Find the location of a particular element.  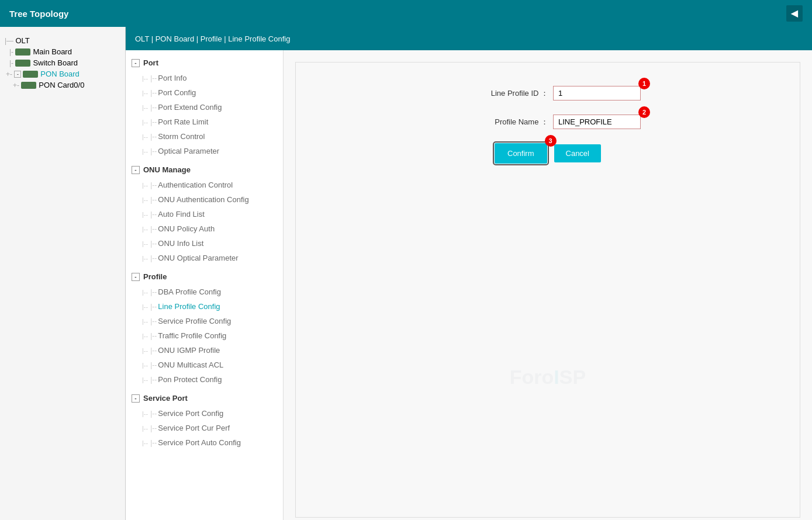

tree-item-switch-board: |- Switch Board is located at coordinates (63, 63).